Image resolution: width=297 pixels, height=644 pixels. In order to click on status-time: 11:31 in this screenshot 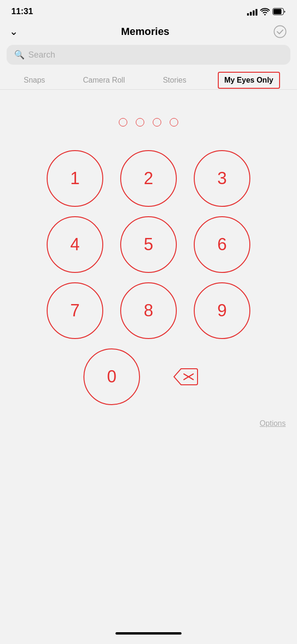, I will do `click(22, 11)`.